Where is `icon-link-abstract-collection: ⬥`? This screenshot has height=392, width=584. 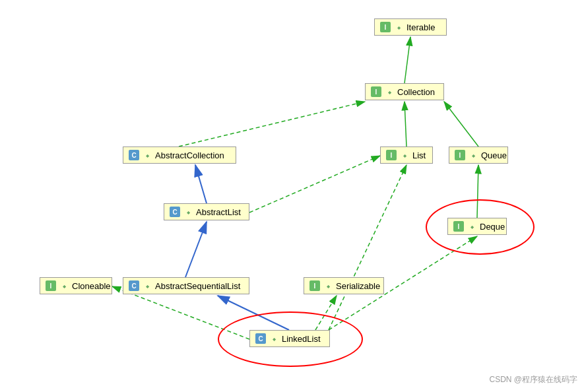
icon-link-abstract-collection: ⬥ is located at coordinates (147, 155).